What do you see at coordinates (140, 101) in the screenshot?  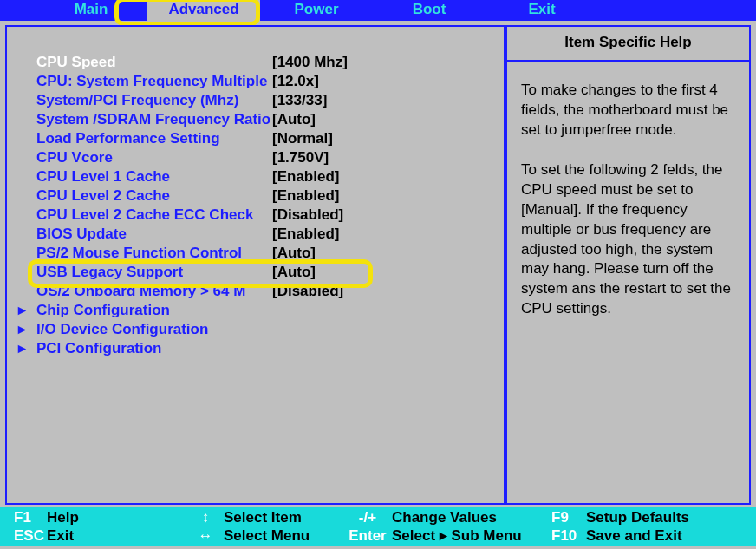 I see `setting-label: System/PCI Frequency (Mhz)` at bounding box center [140, 101].